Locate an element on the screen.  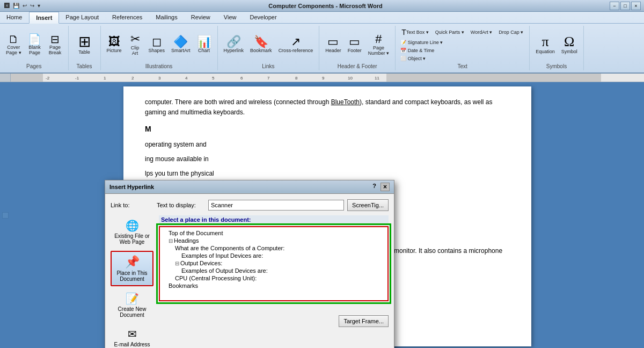
equation-btn: π Equation is located at coordinates (545, 45).